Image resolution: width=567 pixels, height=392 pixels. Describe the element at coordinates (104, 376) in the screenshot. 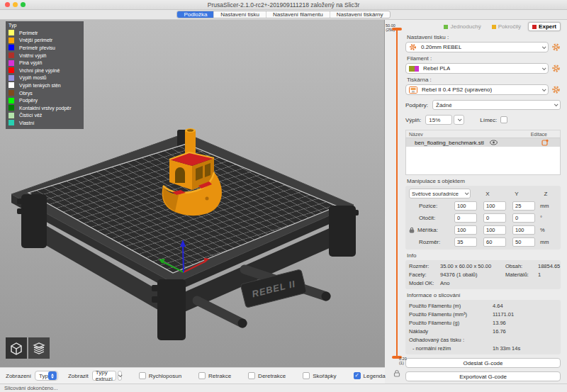

I see `feature-type-combo: Typy extruzí` at that location.